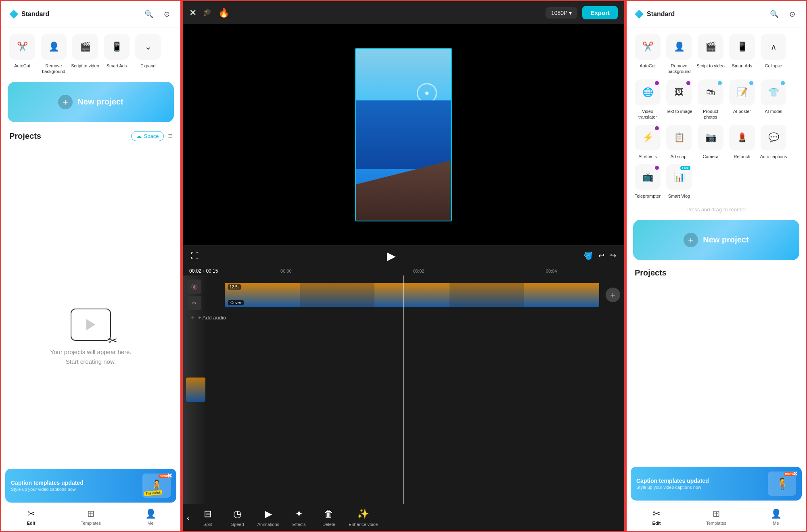  What do you see at coordinates (193, 13) in the screenshot?
I see `close-button: ✕` at bounding box center [193, 13].